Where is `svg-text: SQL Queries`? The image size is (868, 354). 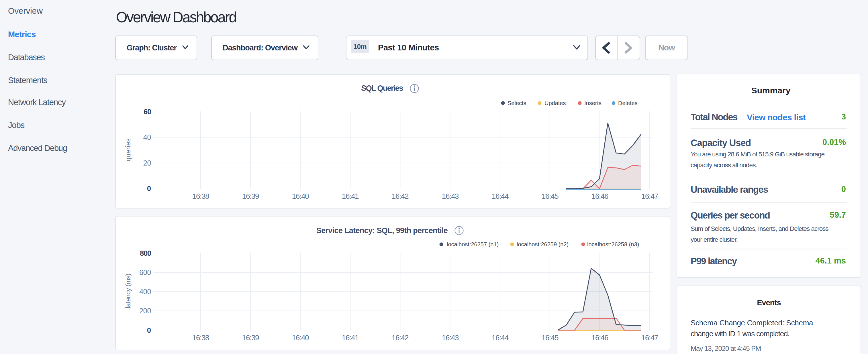
svg-text: SQL Queries is located at coordinates (382, 88).